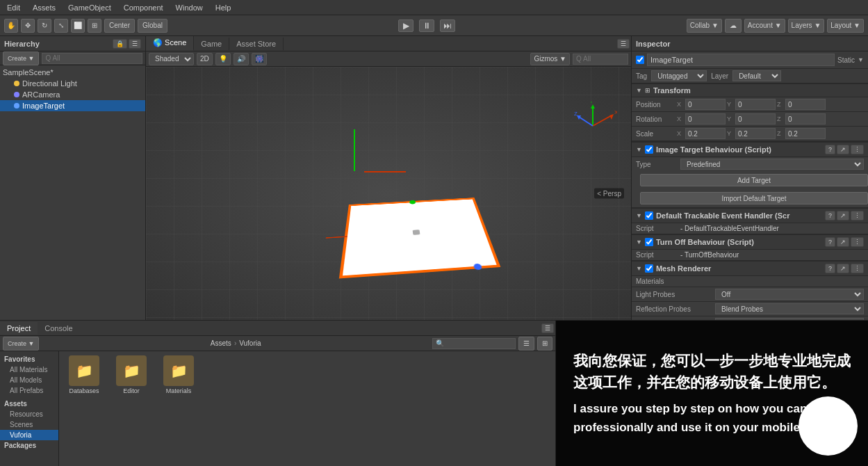  I want to click on sidebar-packages: Packages, so click(29, 445).